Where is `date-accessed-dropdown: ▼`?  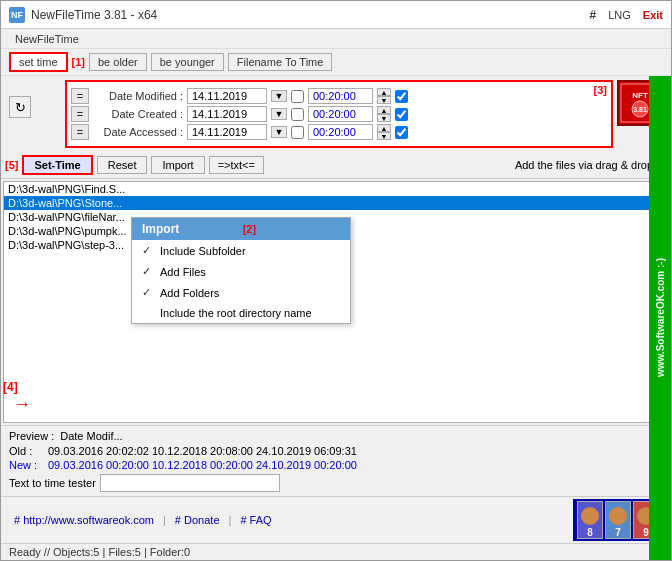 date-accessed-dropdown: ▼ is located at coordinates (279, 132).